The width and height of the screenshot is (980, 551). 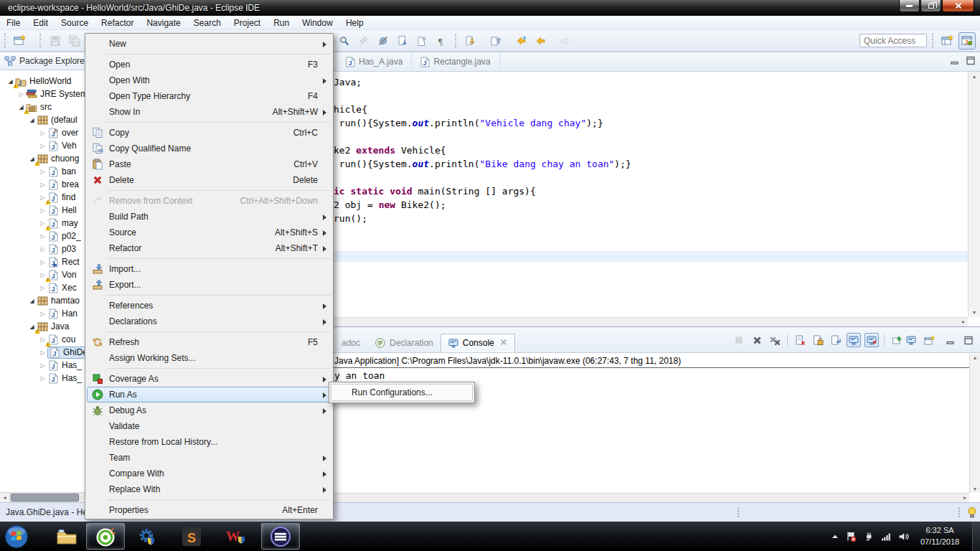 I want to click on back-icon, so click(x=543, y=41).